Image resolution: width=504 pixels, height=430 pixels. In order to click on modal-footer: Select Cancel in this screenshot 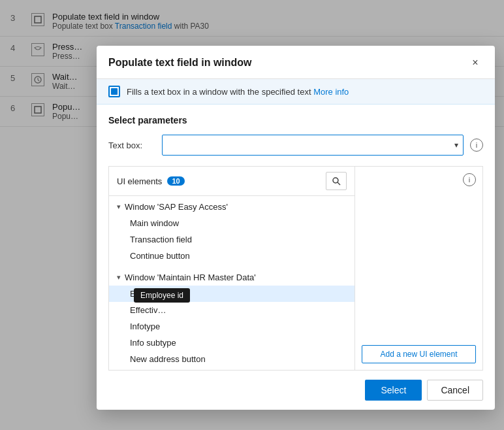, I will do `click(296, 390)`.